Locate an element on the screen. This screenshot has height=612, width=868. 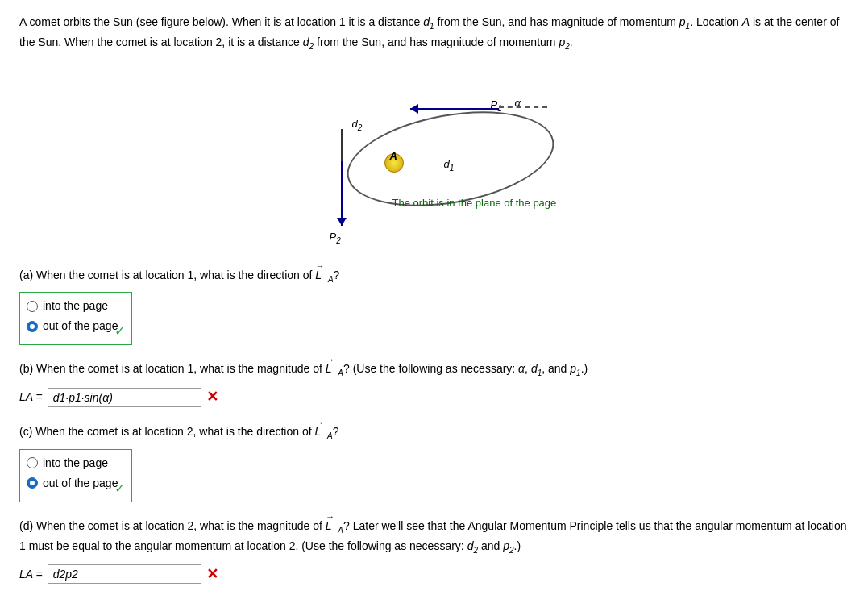
part-d-question: (d) When the comet is at location 2, wha… is located at coordinates (434, 537).